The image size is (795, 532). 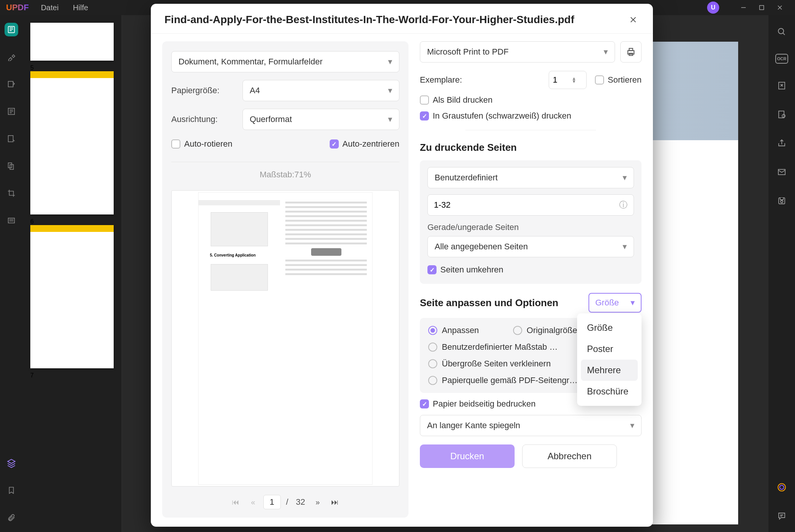 What do you see at coordinates (531, 205) in the screenshot?
I see `pages-range-input-wrap: ⓘ` at bounding box center [531, 205].